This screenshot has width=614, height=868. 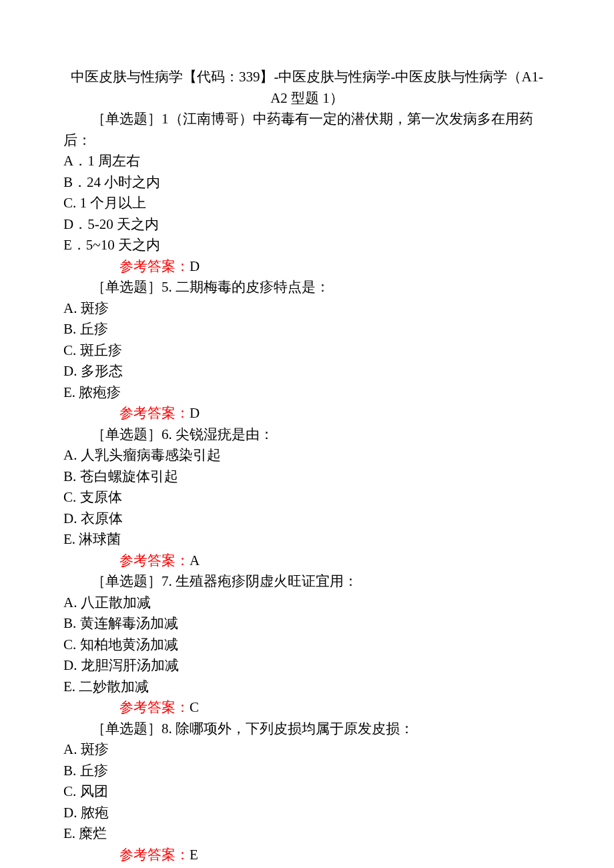 I want to click on question-option: D. 脓疱, so click(x=307, y=813).